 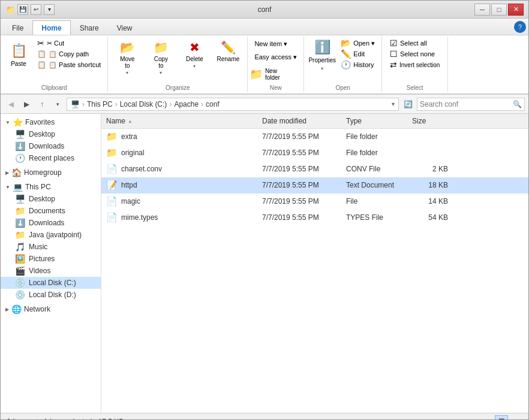 What do you see at coordinates (41, 43) in the screenshot?
I see `cut-icon: ✂` at bounding box center [41, 43].